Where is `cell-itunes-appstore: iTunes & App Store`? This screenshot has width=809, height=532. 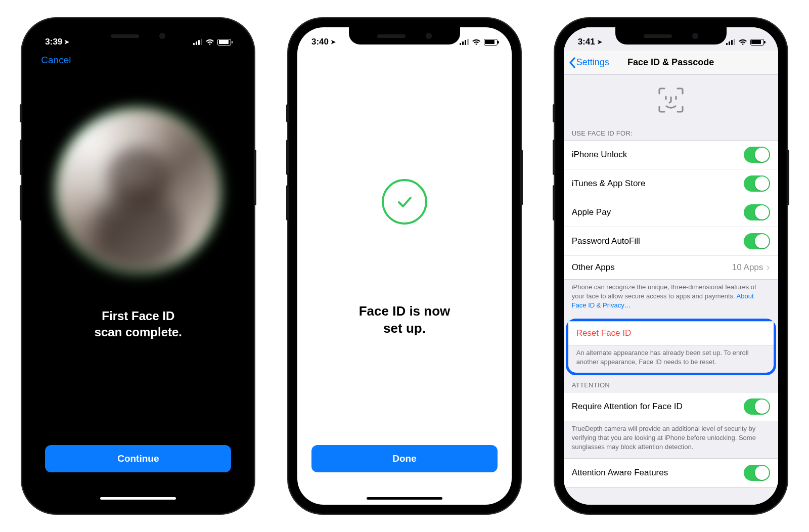 cell-itunes-appstore: iTunes & App Store is located at coordinates (671, 184).